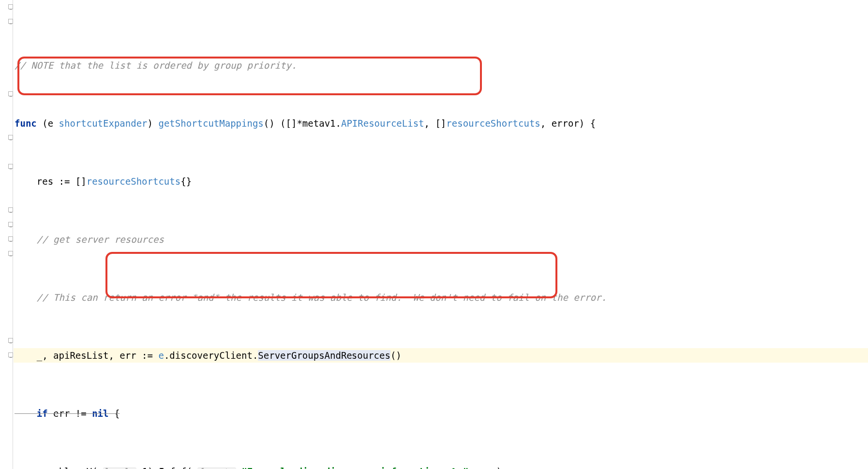  What do you see at coordinates (89, 239) in the screenshot?
I see `comment-text: // get server resources` at bounding box center [89, 239].